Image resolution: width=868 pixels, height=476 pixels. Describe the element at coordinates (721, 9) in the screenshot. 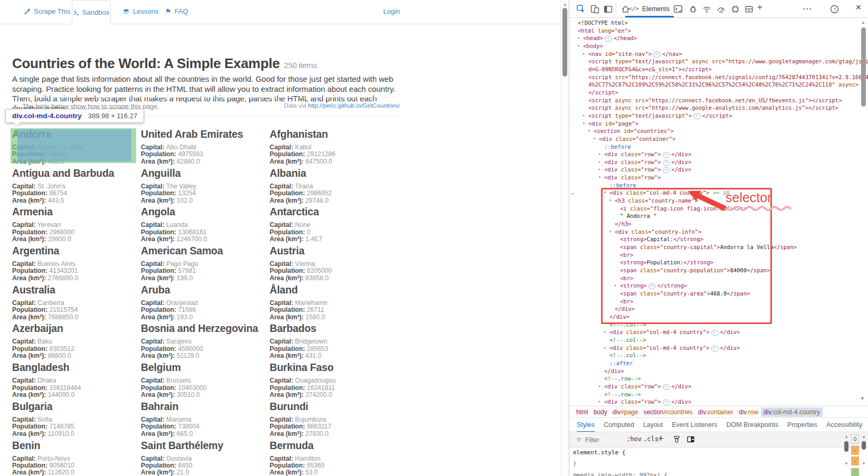

I see `performance-button` at that location.